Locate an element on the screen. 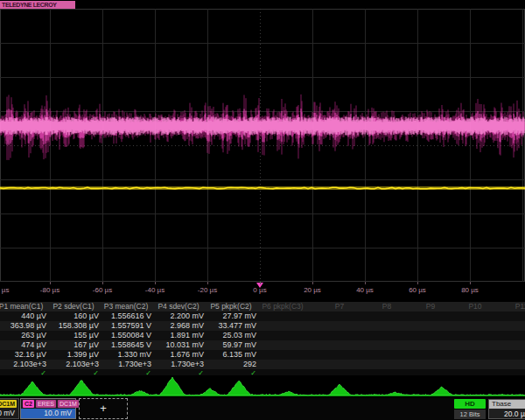 The height and width of the screenshot is (420, 525). axis-label: 40 µs is located at coordinates (365, 290).